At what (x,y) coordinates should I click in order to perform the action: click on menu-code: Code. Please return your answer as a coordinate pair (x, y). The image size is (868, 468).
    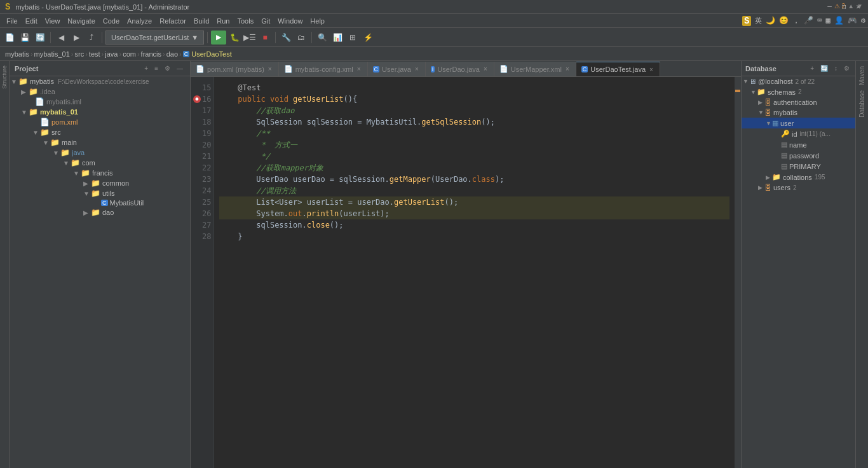
    Looking at the image, I should click on (111, 20).